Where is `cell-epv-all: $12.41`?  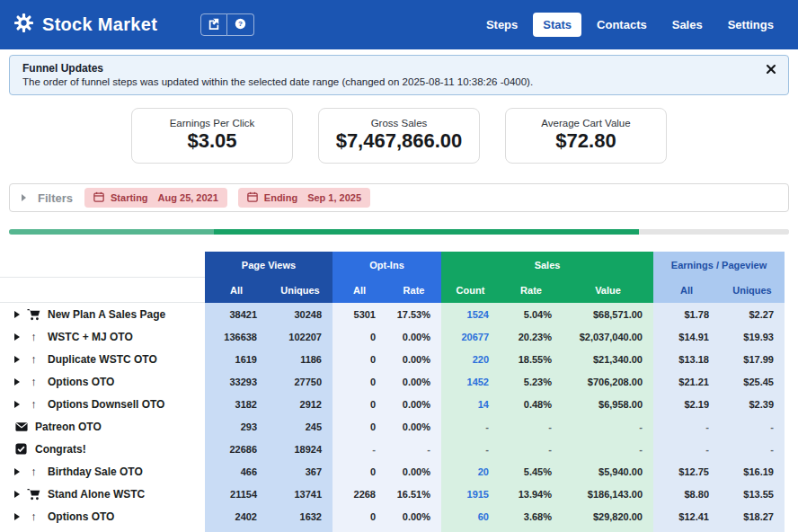
cell-epv-all: $12.41 is located at coordinates (687, 516).